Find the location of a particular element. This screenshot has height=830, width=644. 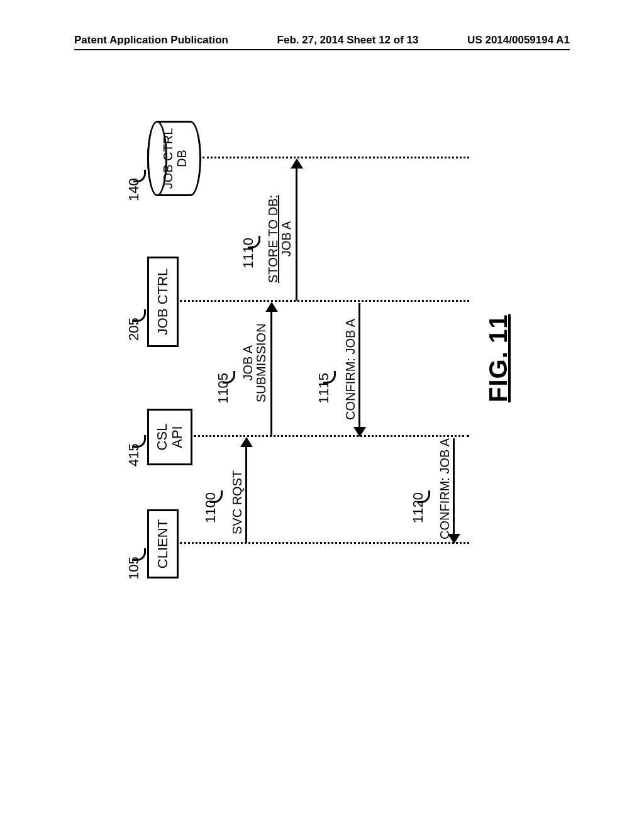

msg-1105-text: JOB A SUBMISSION is located at coordinates (255, 363).